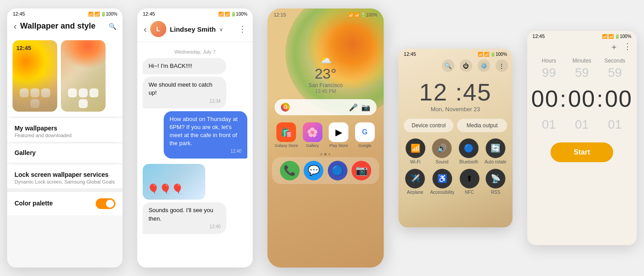  Describe the element at coordinates (442, 148) in the screenshot. I see `sound-btn: 🔊` at that location.